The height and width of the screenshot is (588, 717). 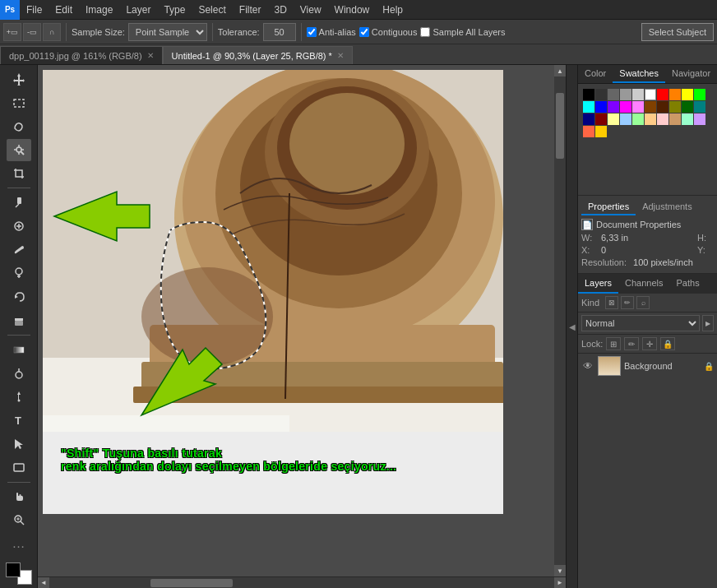 What do you see at coordinates (626, 107) in the screenshot?
I see `swatch-magenta` at bounding box center [626, 107].